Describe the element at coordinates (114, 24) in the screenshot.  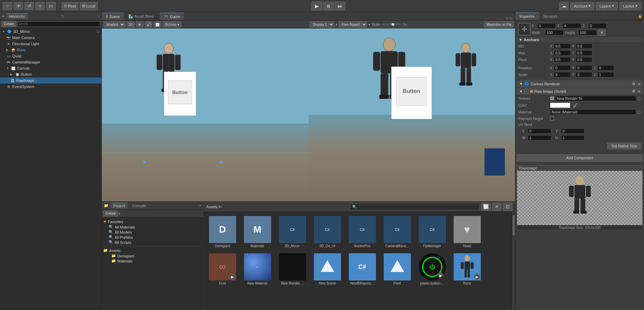
I see `shading-dropdown: Shaded` at that location.